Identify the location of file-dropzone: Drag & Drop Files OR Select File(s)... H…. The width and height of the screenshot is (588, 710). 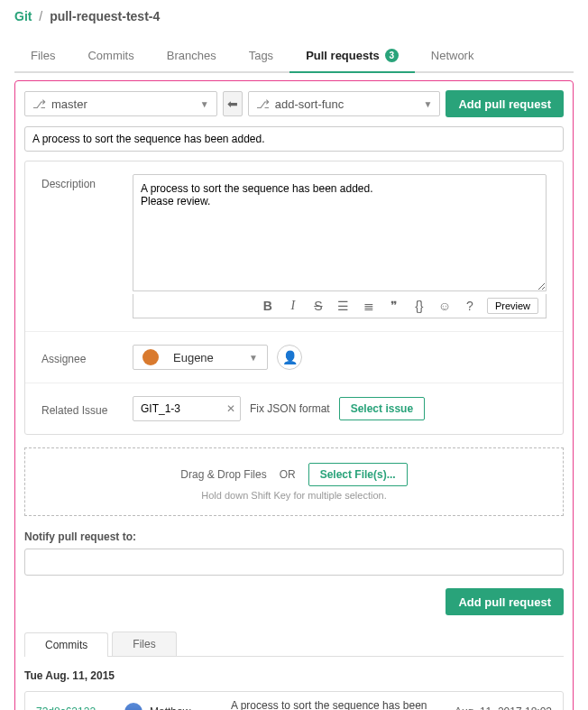
(294, 482).